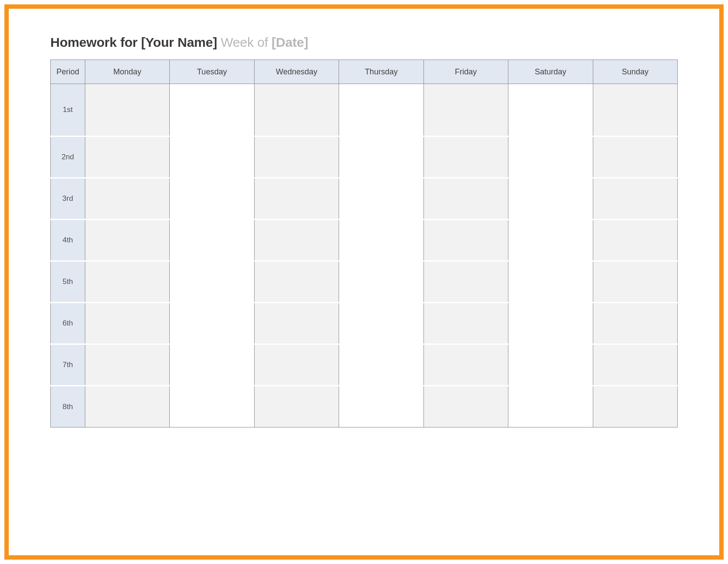 Image resolution: width=728 pixels, height=564 pixels. I want to click on period-label: 7th, so click(68, 365).